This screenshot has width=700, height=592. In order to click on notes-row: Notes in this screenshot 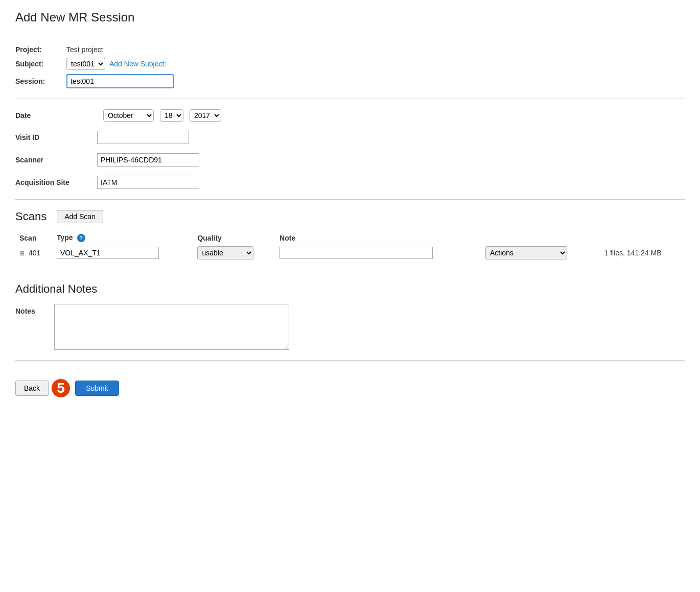, I will do `click(350, 327)`.